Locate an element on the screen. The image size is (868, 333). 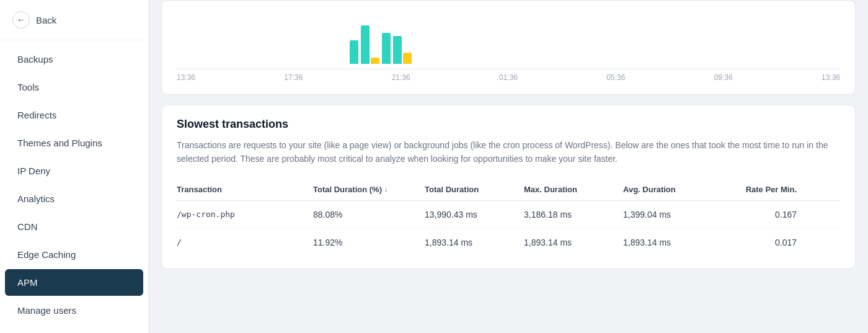
td-max-1: 1,893.14 ms is located at coordinates (574, 242).